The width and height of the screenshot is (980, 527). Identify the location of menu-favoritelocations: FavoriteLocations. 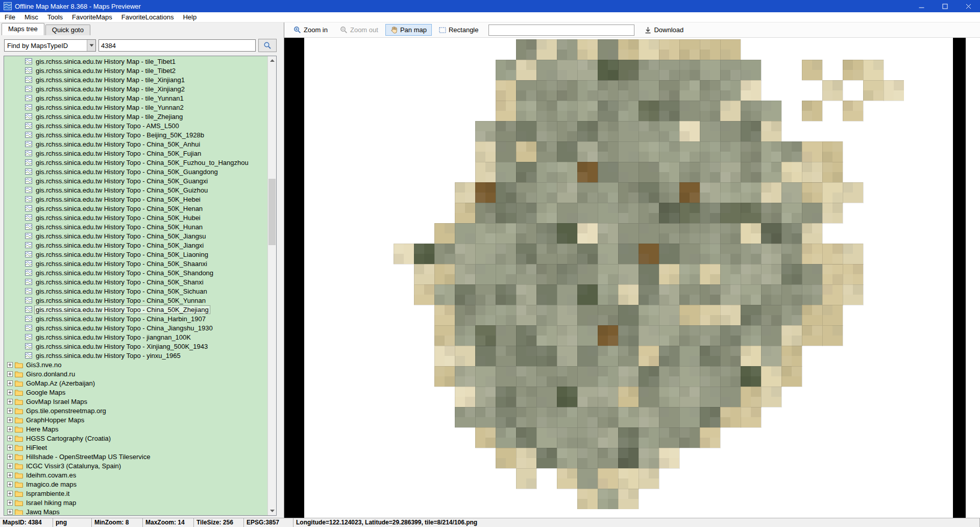
(148, 17).